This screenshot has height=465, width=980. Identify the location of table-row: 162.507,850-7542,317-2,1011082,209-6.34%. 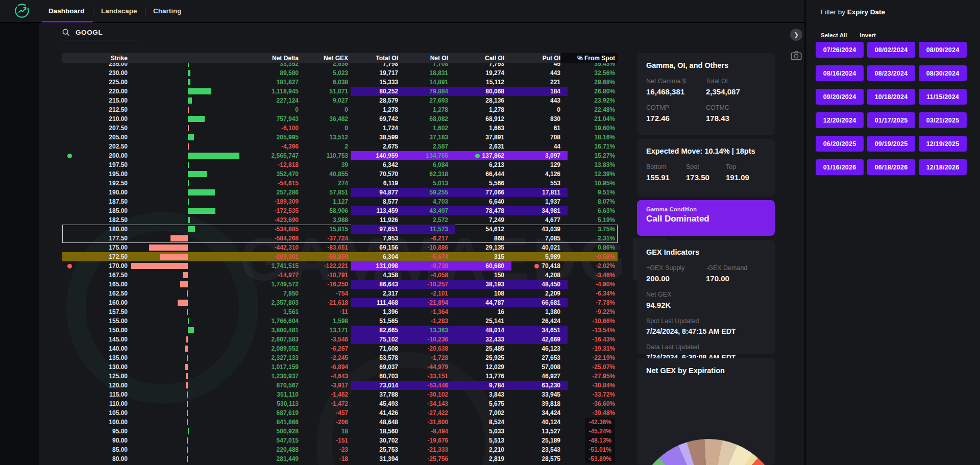
(340, 293).